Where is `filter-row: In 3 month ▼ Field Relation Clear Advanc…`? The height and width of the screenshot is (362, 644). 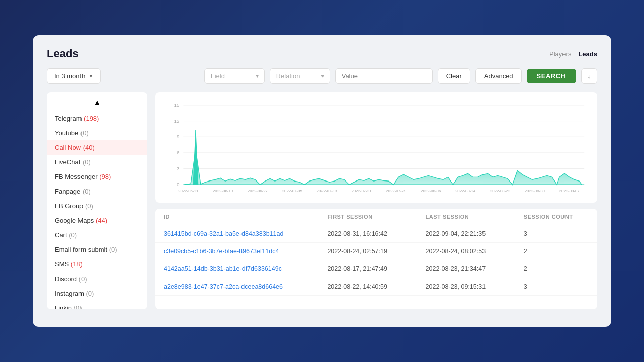 filter-row: In 3 month ▼ Field Relation Clear Advanc… is located at coordinates (322, 76).